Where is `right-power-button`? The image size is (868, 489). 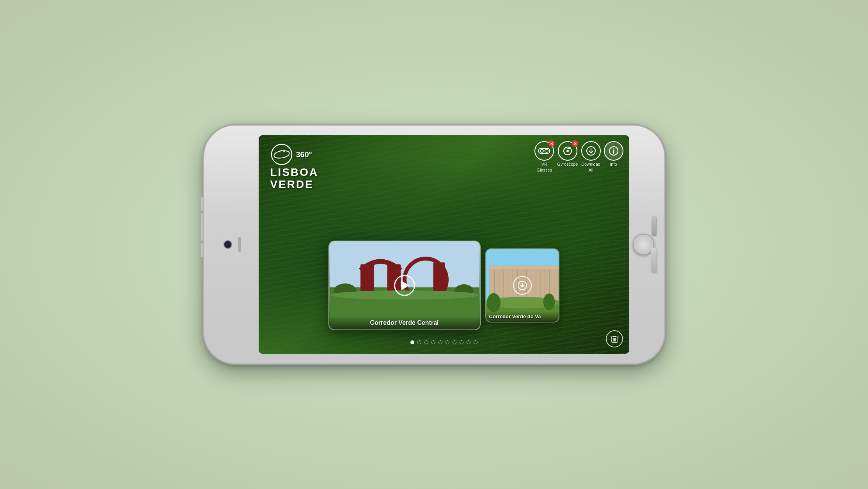
right-power-button is located at coordinates (654, 260).